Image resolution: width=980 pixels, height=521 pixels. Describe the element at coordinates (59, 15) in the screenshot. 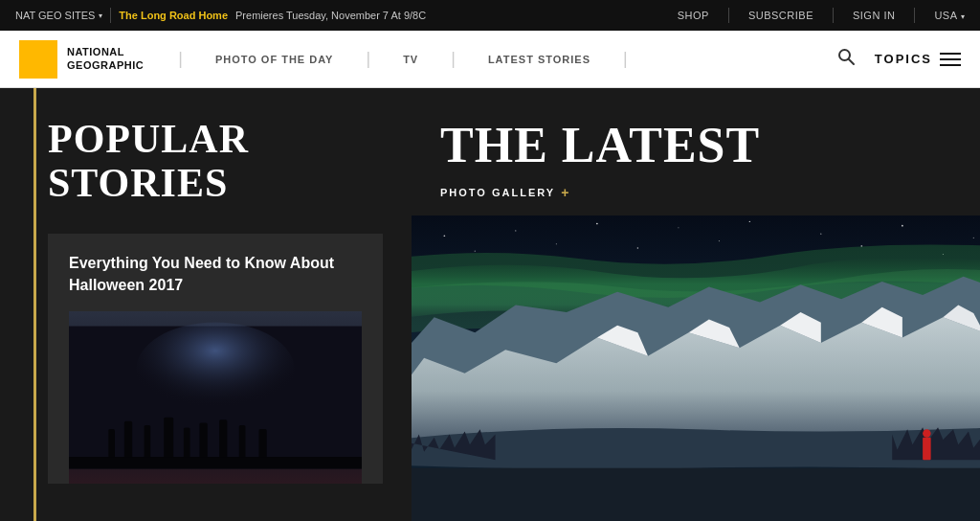

I see `nat-geo-sites-menu: NAT GEO SITES ▾` at that location.